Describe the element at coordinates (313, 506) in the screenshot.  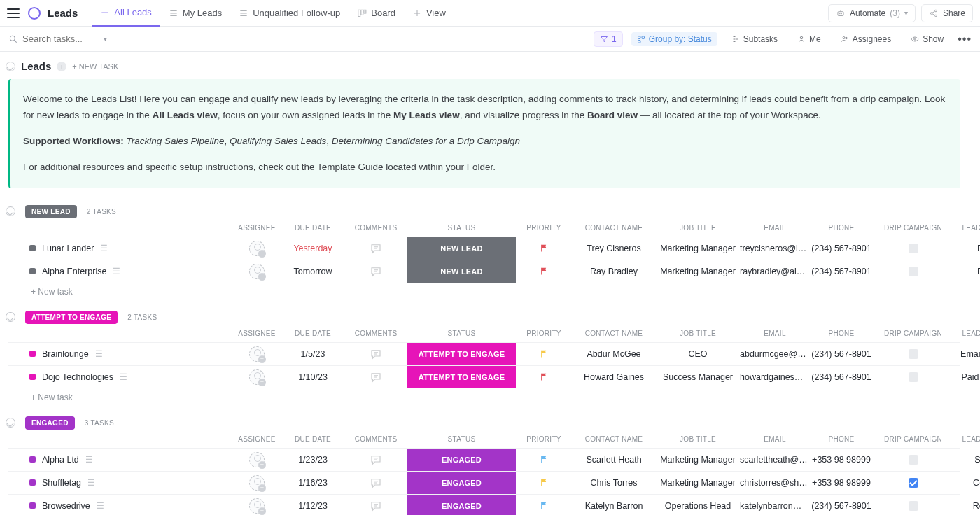
I see `due-date: 1/12/23` at that location.